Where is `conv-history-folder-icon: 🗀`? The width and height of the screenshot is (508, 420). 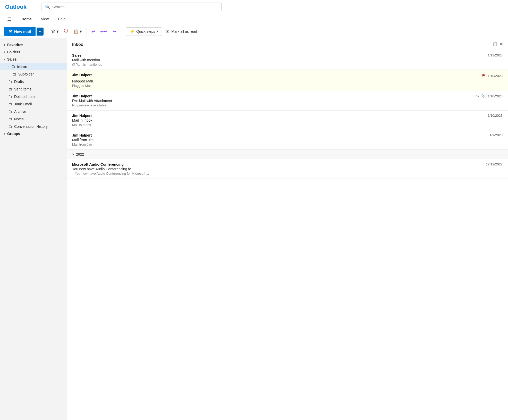 conv-history-folder-icon: 🗀 is located at coordinates (10, 126).